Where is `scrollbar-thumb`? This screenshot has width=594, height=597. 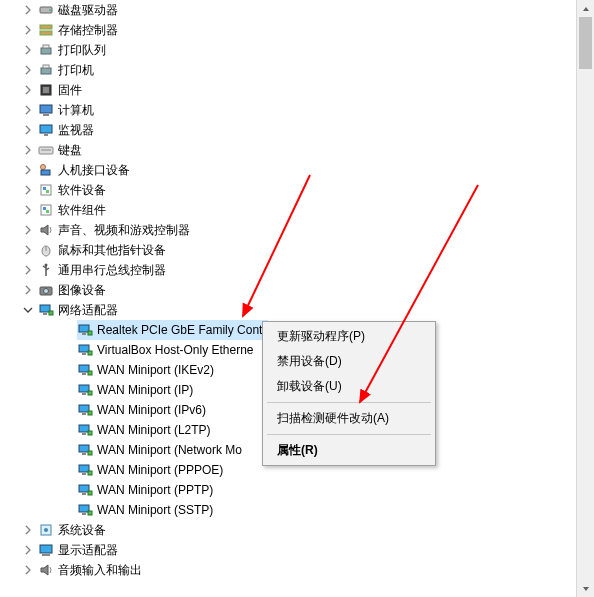 scrollbar-thumb is located at coordinates (586, 43).